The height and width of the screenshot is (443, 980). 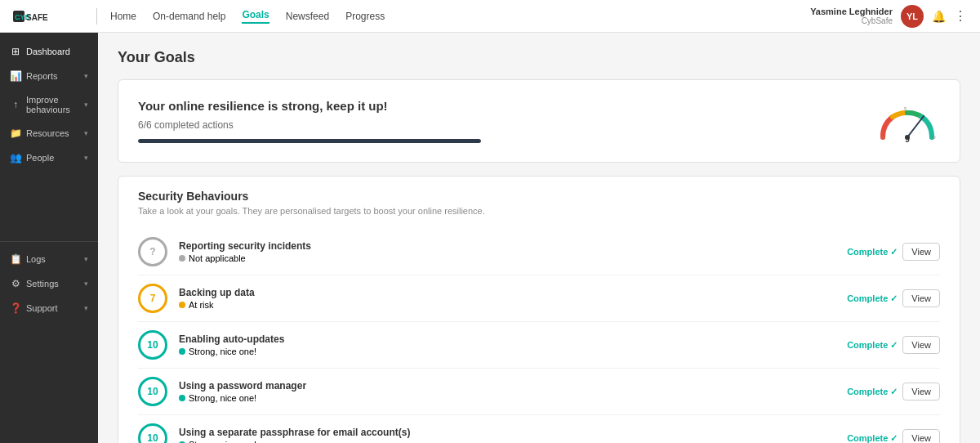 I want to click on progress-bar-fill, so click(x=310, y=141).